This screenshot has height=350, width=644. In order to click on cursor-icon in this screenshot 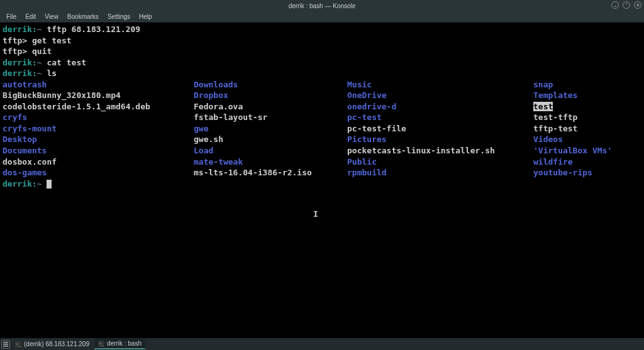, I will do `click(49, 184)`.